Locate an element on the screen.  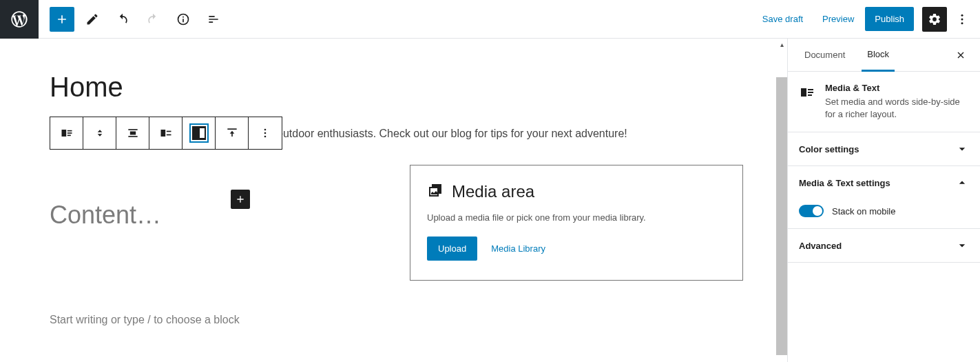
scroll-thumb is located at coordinates (782, 217).